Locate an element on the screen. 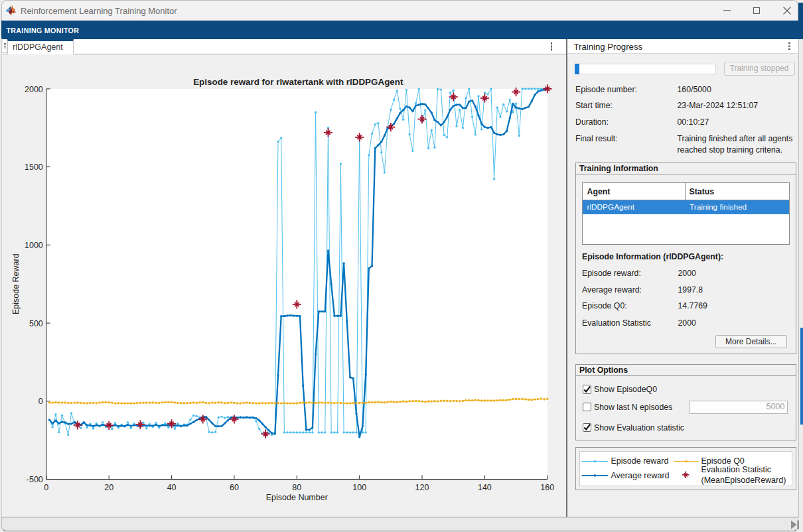 The image size is (803, 532). svg-text: -500 is located at coordinates (35, 480).